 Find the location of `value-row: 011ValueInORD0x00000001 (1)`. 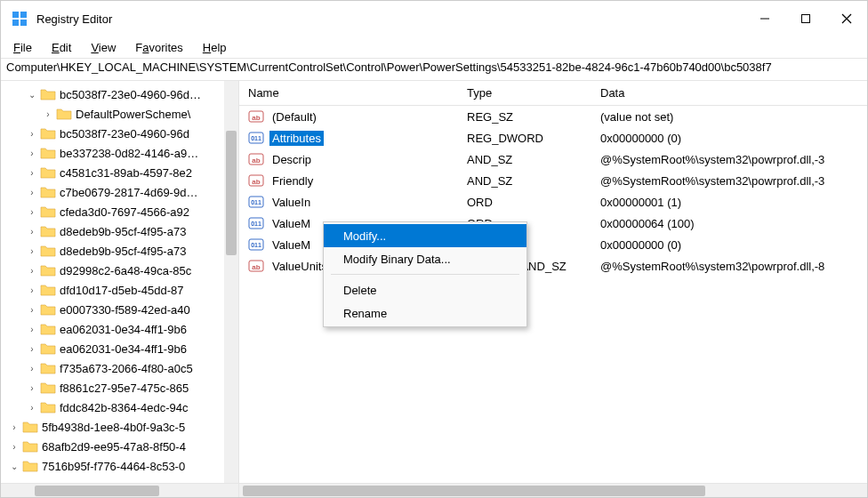

value-row: 011ValueInORD0x00000001 (1) is located at coordinates (553, 202).